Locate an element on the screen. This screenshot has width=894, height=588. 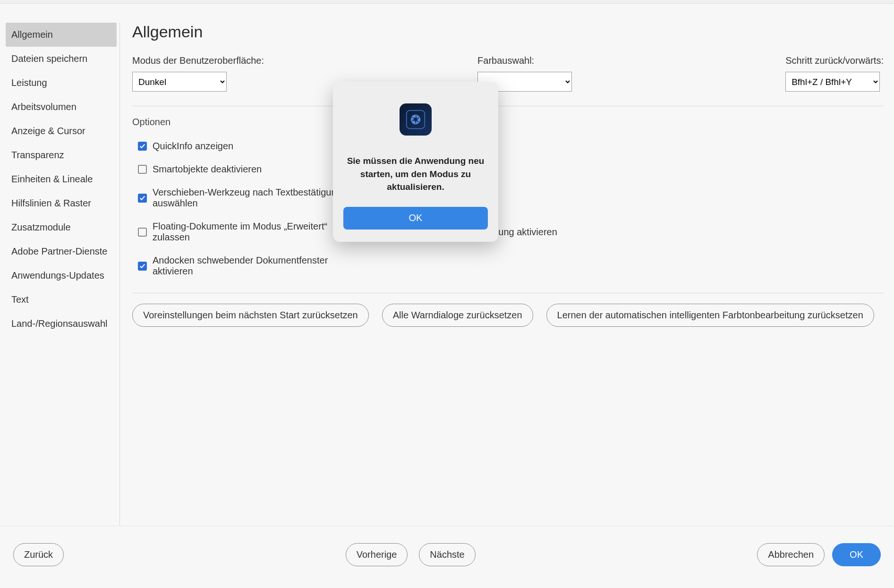
sidebar-item-dateien-speichern: Dateien speichern is located at coordinates (61, 59).